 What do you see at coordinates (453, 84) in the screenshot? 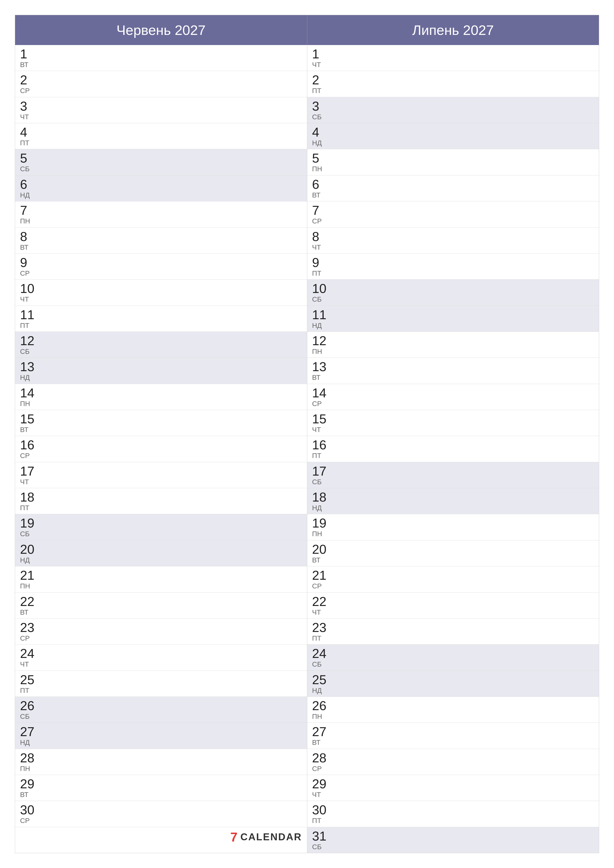
I see `july-day-2: 2 ПТ` at bounding box center [453, 84].